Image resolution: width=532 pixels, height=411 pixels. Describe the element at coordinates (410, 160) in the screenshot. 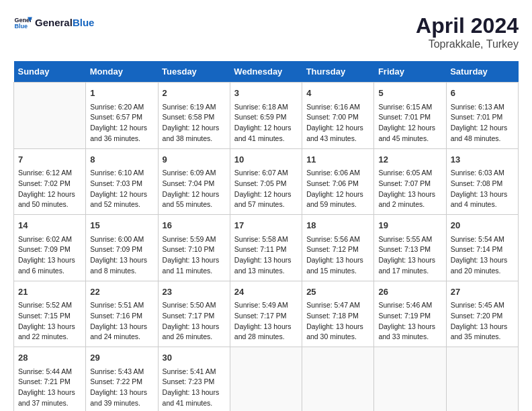

I see `day-number: 12` at that location.